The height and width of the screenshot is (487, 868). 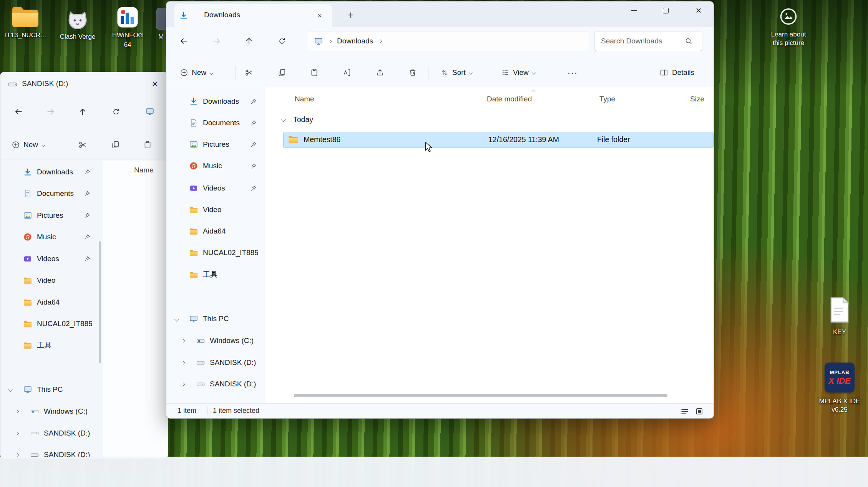 I want to click on new-plus-icon, so click(x=16, y=145).